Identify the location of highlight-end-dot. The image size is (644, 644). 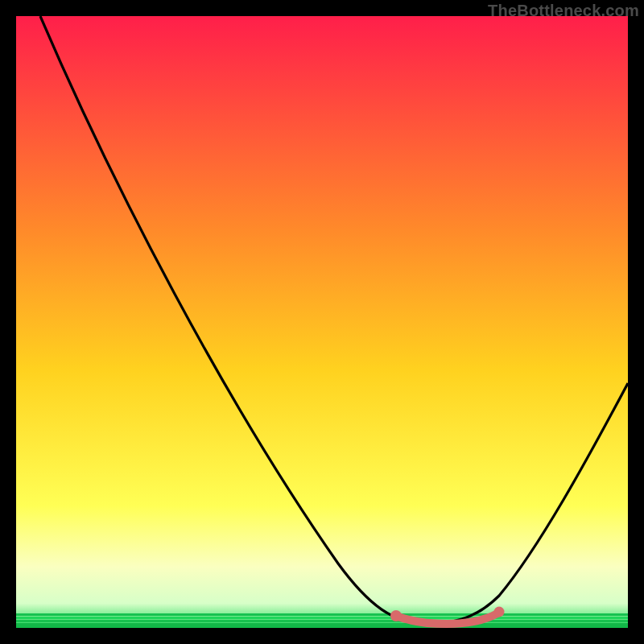
(499, 612).